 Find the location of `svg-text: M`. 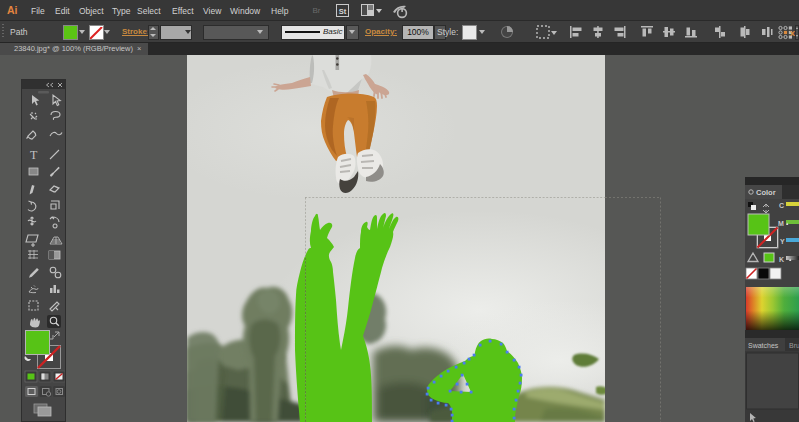

svg-text: M is located at coordinates (781, 224).